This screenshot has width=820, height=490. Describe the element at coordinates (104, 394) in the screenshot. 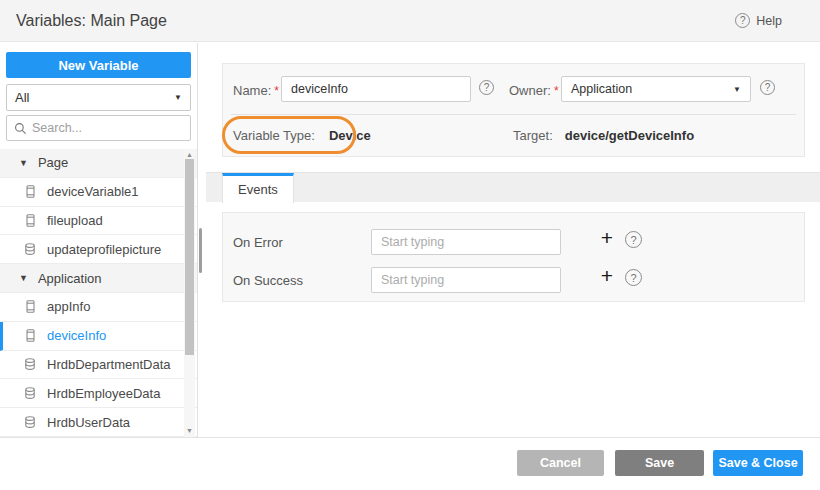

I see `tree-item-label: HrdbEmployeeData` at that location.